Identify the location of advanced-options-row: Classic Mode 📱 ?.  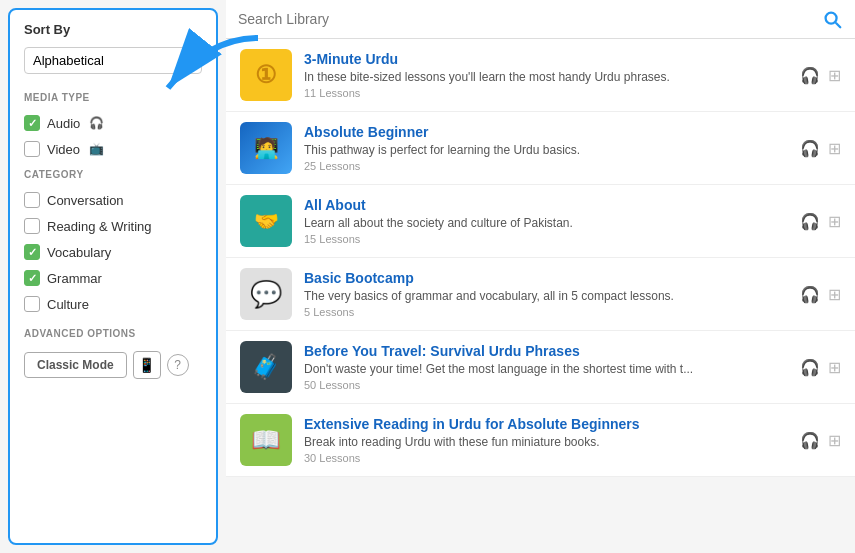
(113, 365).